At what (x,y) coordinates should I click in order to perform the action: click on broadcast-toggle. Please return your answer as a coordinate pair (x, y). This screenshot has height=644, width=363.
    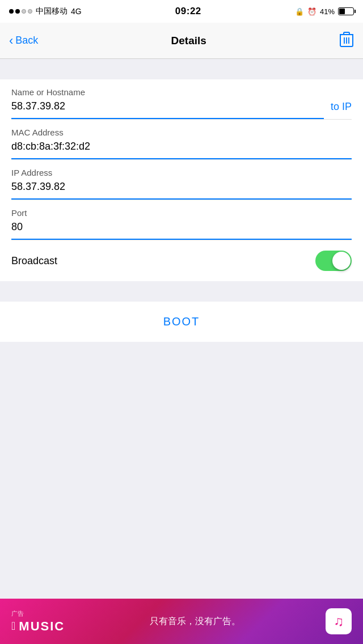
    Looking at the image, I should click on (334, 261).